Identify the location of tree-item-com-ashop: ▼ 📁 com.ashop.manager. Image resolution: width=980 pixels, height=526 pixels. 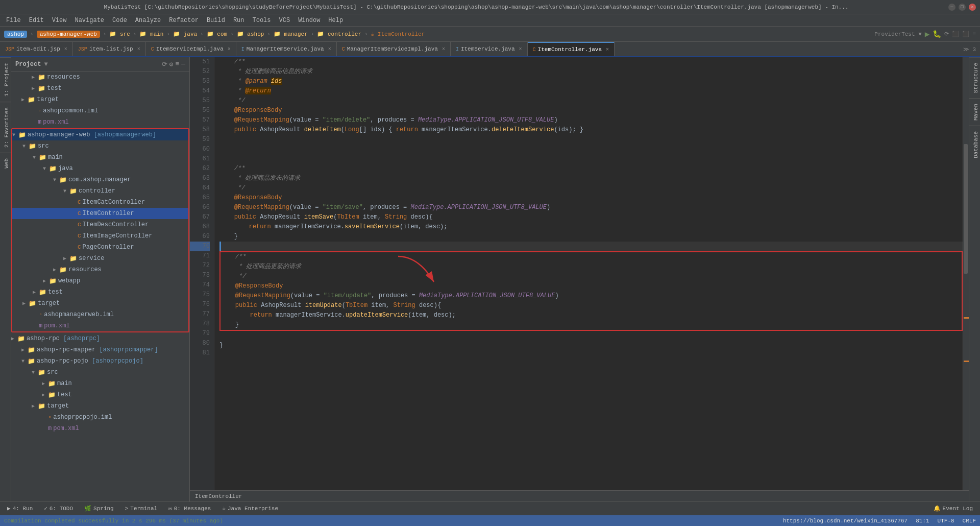
(100, 180).